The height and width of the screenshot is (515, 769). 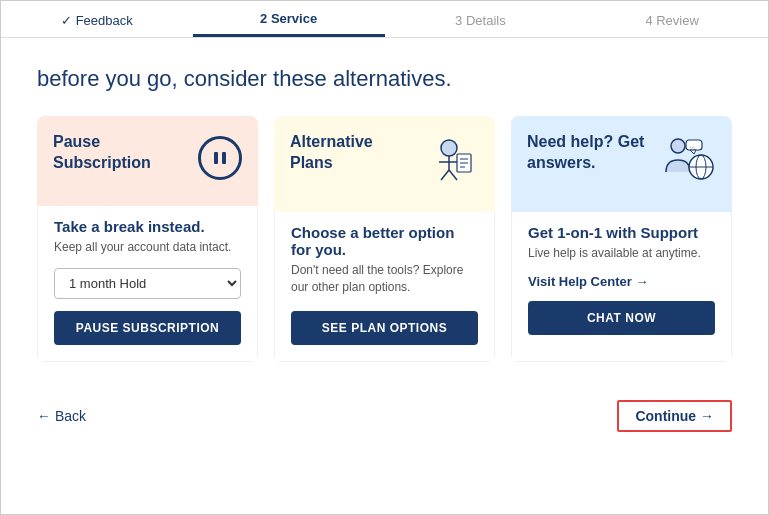 I want to click on step-details-label: 3 Details, so click(x=480, y=20).